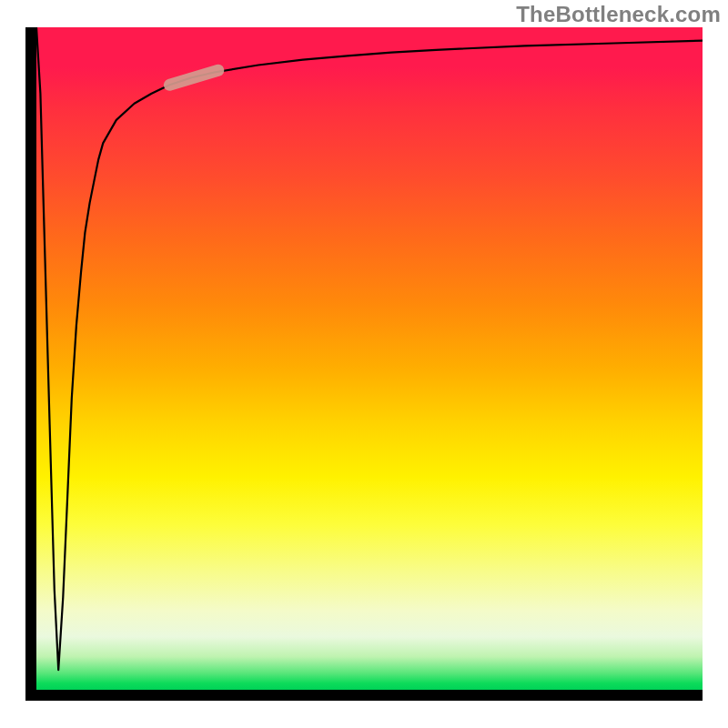 This screenshot has height=728, width=728. What do you see at coordinates (193, 77) in the screenshot?
I see `highlight-segment` at bounding box center [193, 77].